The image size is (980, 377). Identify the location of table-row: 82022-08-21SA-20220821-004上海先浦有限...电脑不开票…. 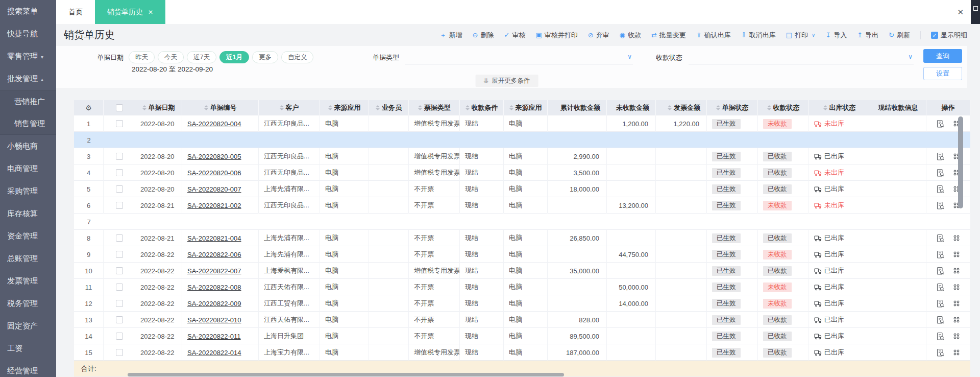
(522, 238).